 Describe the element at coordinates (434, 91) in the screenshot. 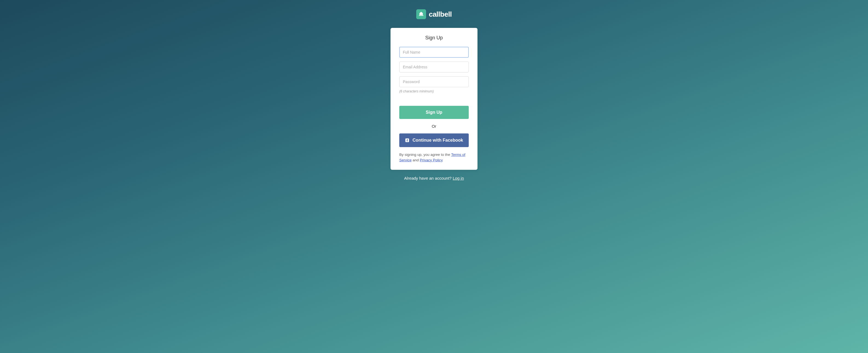

I see `password-hint: (6 characters minimum)` at that location.